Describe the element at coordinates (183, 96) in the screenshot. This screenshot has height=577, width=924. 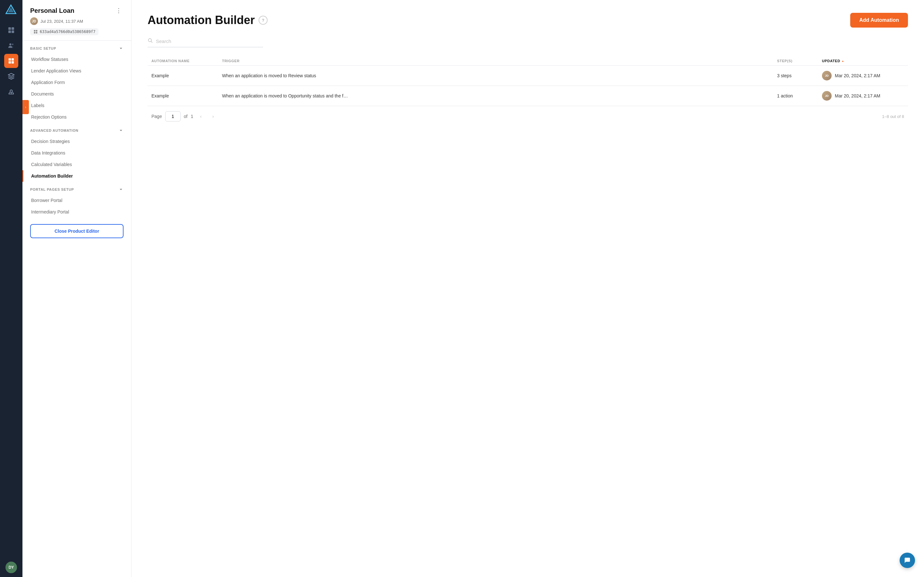
I see `row2-name: Example` at that location.